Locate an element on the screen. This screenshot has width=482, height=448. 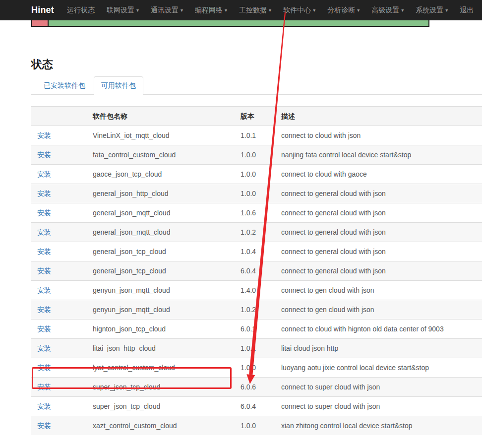
annotation-highlight-box is located at coordinates (132, 378).